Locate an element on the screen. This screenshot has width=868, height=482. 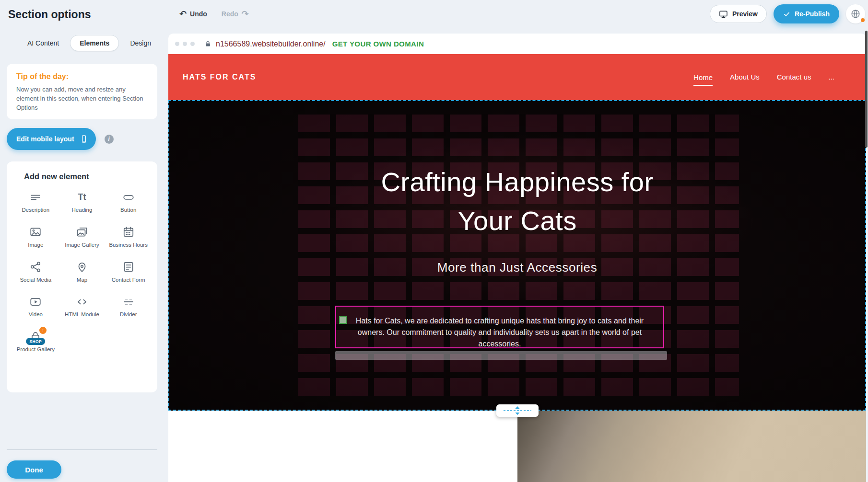
tab-ai-content: AI Content is located at coordinates (43, 43).